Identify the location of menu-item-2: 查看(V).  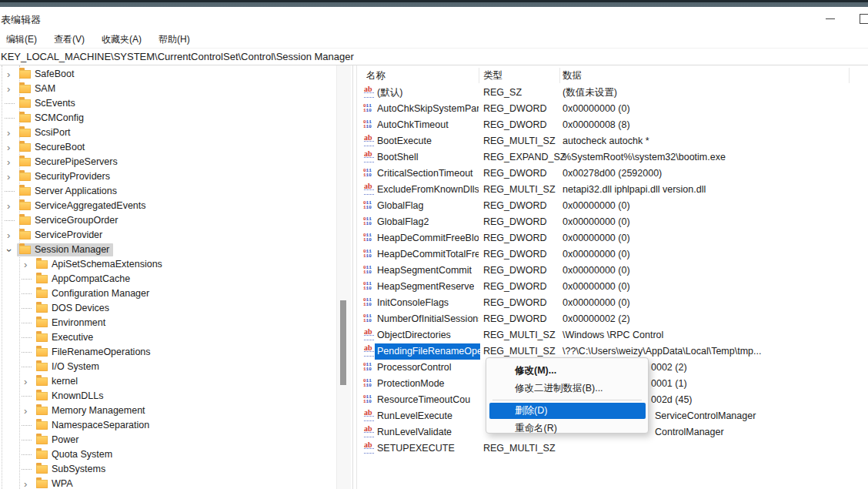
(69, 39).